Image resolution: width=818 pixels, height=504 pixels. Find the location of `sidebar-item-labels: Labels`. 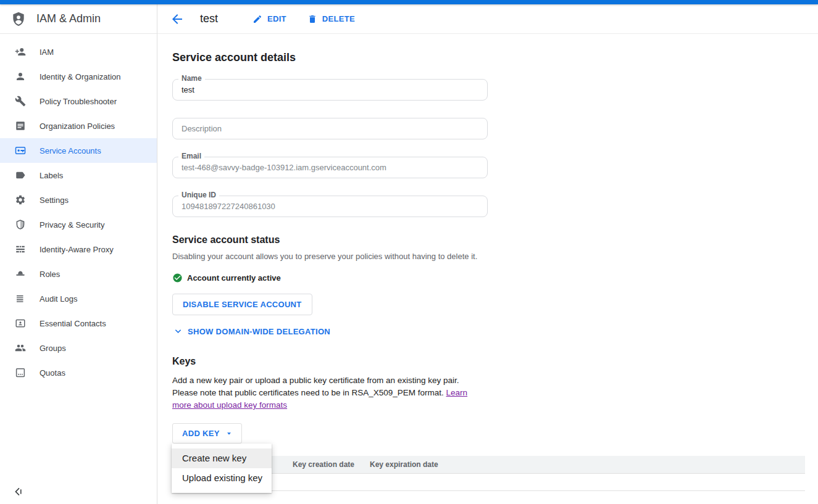

sidebar-item-labels: Labels is located at coordinates (78, 175).